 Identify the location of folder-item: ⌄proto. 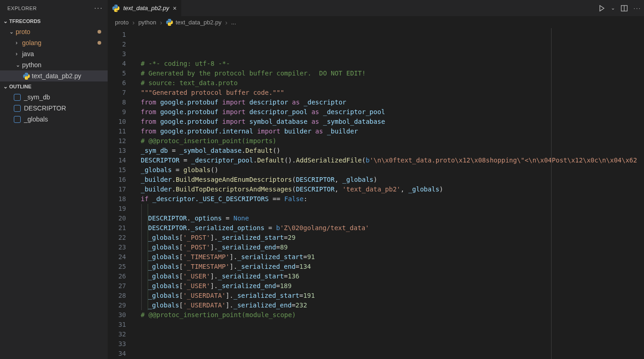
(54, 32).